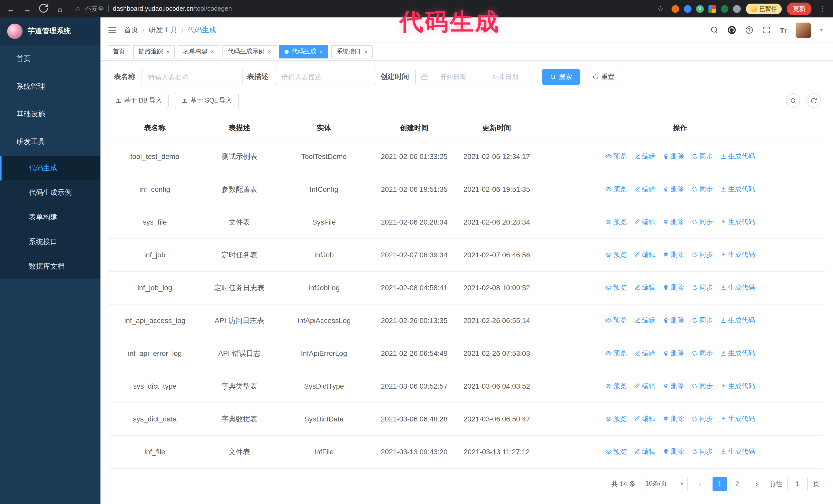 The height and width of the screenshot is (504, 833). What do you see at coordinates (44, 9) in the screenshot?
I see `reload-button` at bounding box center [44, 9].